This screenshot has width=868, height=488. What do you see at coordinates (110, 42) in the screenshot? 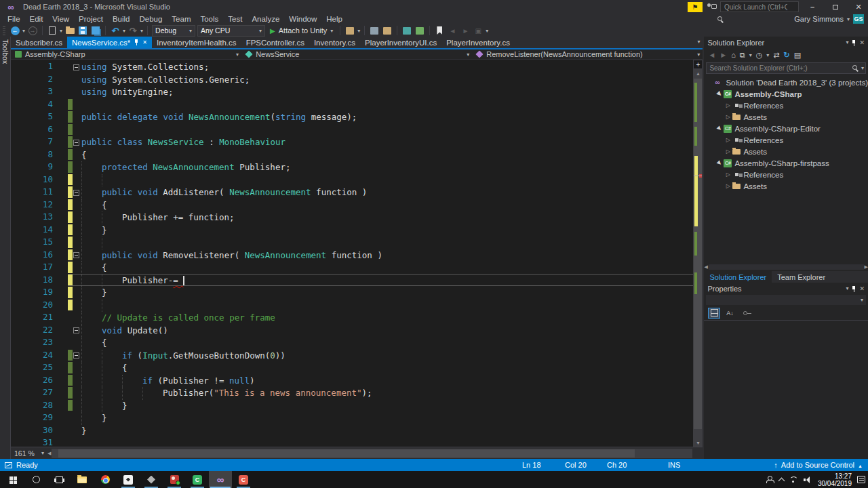
I see `tab-newsservice-cs: NewsService.cs*✕` at bounding box center [110, 42].